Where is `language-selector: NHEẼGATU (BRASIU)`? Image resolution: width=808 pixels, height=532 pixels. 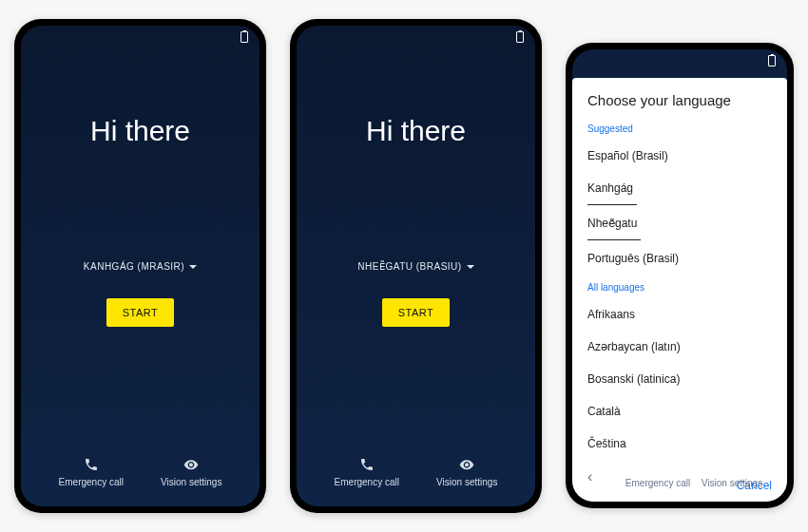
language-selector: NHEẼGATU (BRASIU) is located at coordinates (415, 266).